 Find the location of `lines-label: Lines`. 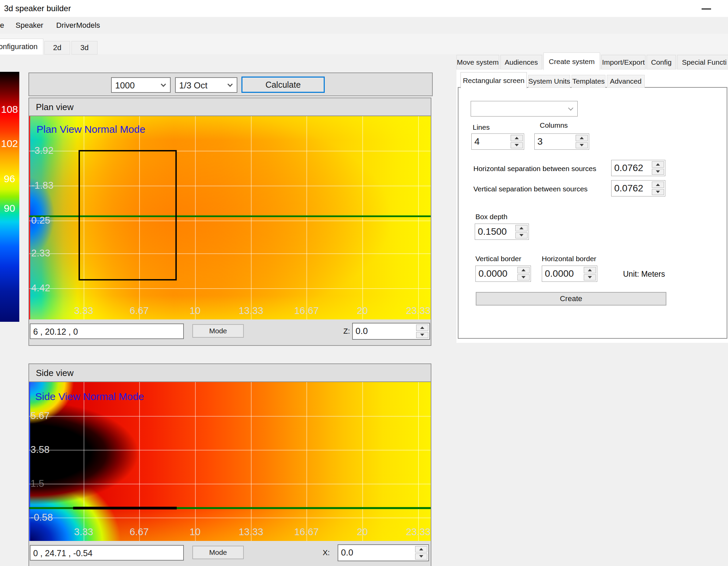

lines-label: Lines is located at coordinates (481, 127).